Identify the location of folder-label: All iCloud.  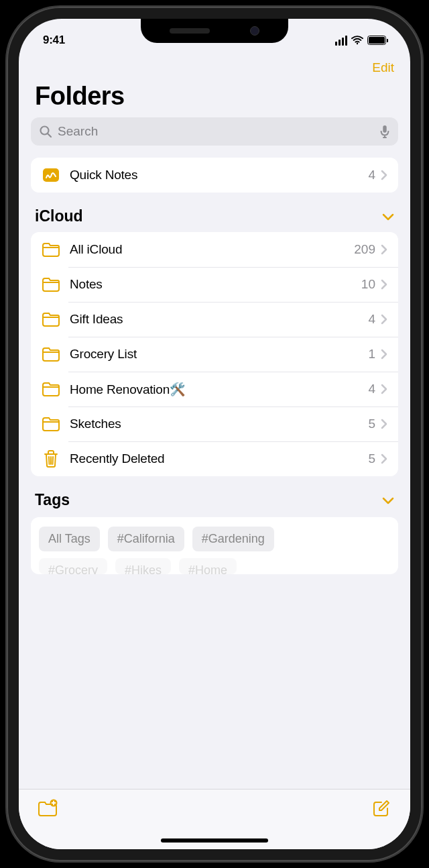
(212, 250).